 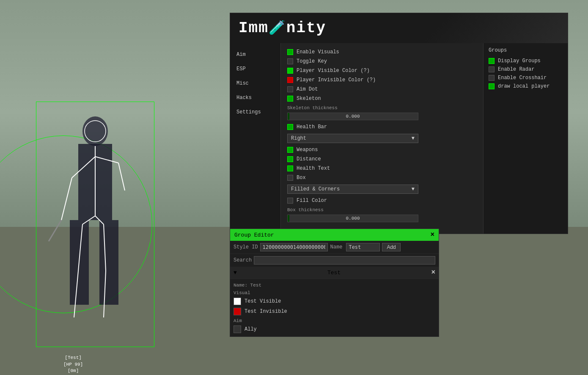 I want to click on player-visible-color-label: Player Visible Color (?), so click(x=333, y=71).